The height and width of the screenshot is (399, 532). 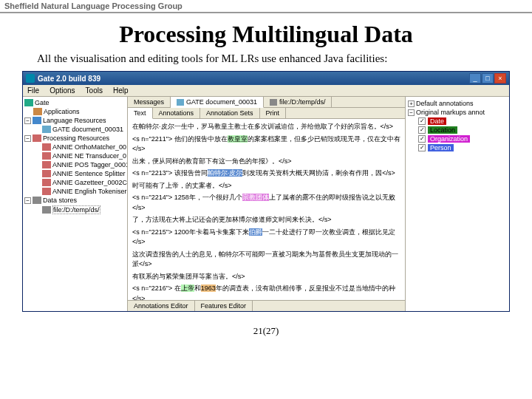 I want to click on gate-icon, so click(x=29, y=103).